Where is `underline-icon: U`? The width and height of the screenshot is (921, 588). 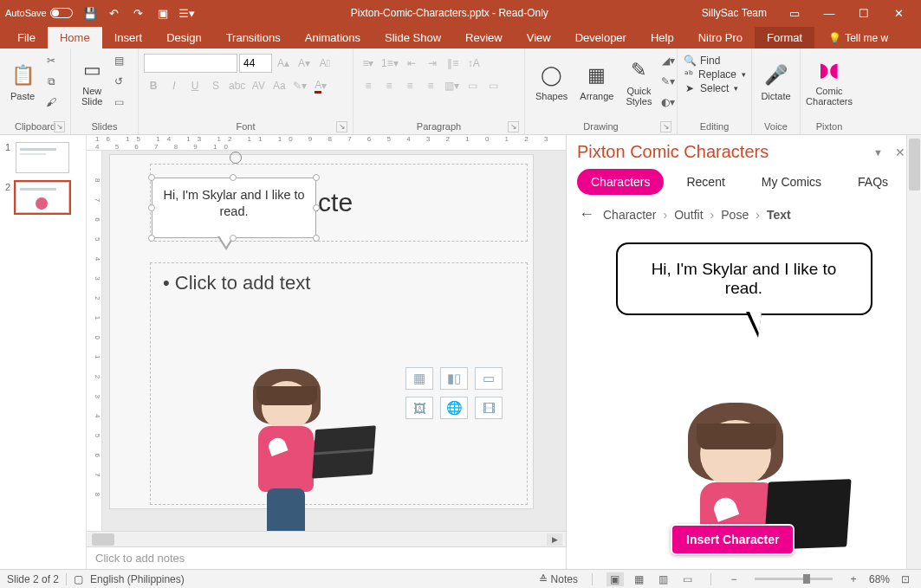 underline-icon: U is located at coordinates (195, 86).